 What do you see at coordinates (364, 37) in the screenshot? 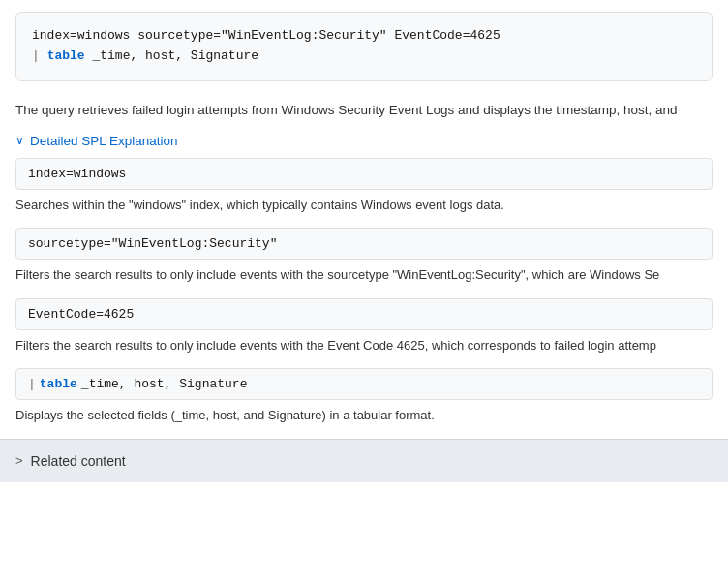
I see `code-line-1: index=windows sourcetype="WinEventLog:Se…` at bounding box center [364, 37].